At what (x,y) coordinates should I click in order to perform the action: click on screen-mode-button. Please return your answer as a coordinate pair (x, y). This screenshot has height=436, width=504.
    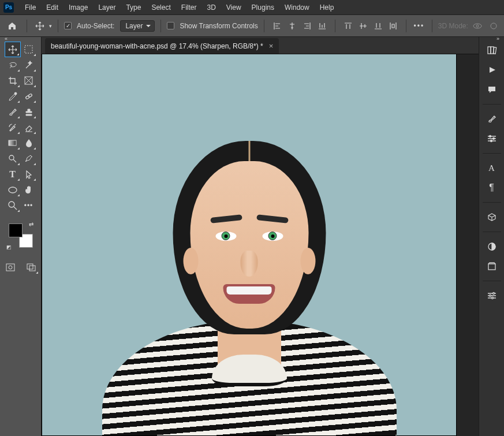
    Looking at the image, I should click on (31, 267).